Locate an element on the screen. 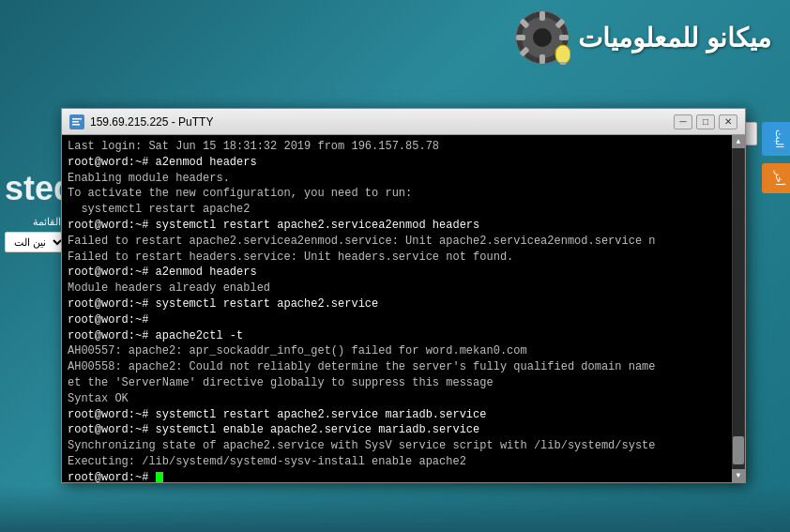 This screenshot has height=532, width=790. putty-app-icon is located at coordinates (77, 122).